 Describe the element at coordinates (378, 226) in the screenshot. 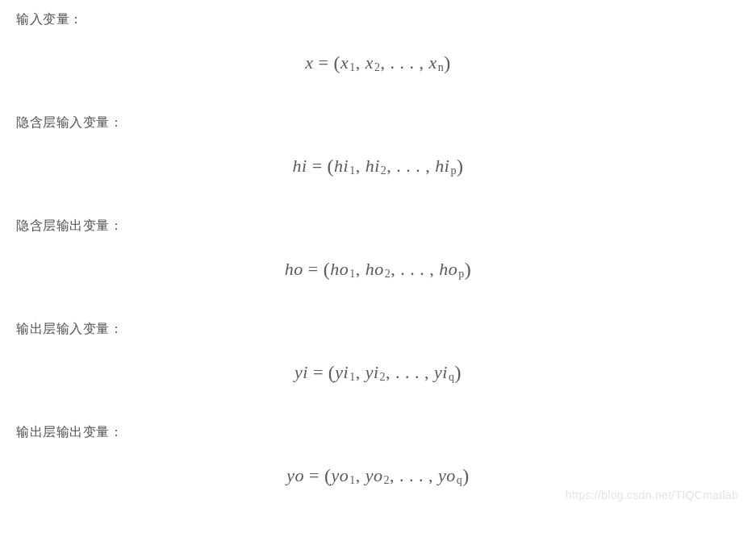

I see `label-hidden-output: 隐含层输出变量：` at that location.